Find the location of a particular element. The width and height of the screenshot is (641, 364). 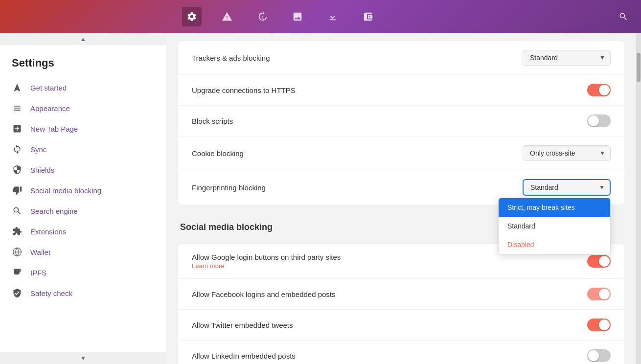

fingerprinting-option-standard: Standard is located at coordinates (554, 226).